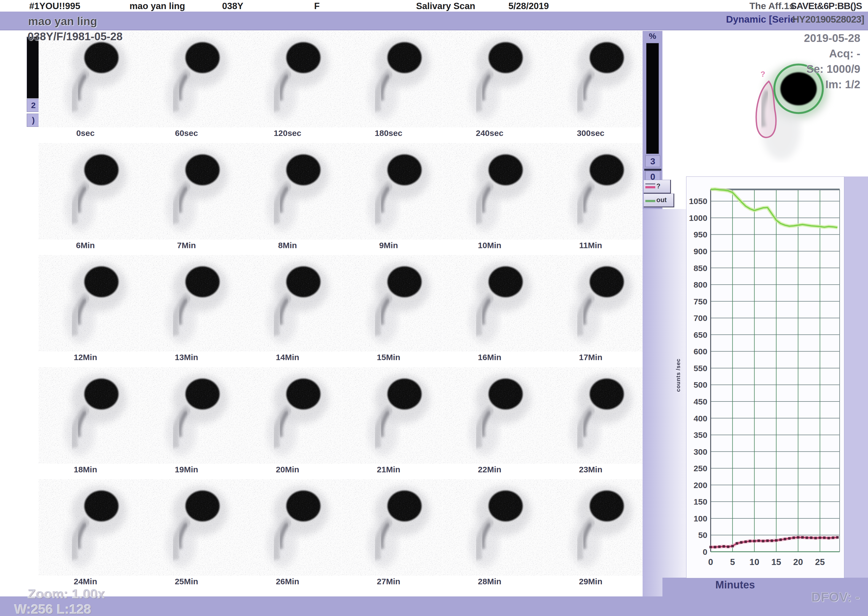 Image resolution: width=868 pixels, height=616 pixels. Describe the element at coordinates (700, 468) in the screenshot. I see `svg-text: 250` at that location.